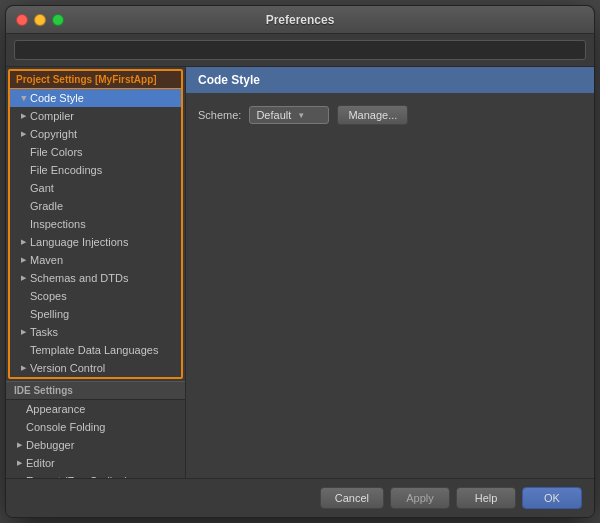 The height and width of the screenshot is (523, 600). I want to click on cancel-button: Cancel, so click(352, 498).